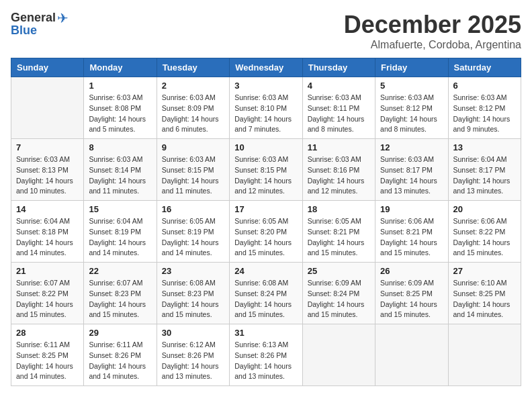 Image resolution: width=532 pixels, height=411 pixels. Describe the element at coordinates (266, 333) in the screenshot. I see `day-number: 31` at that location.